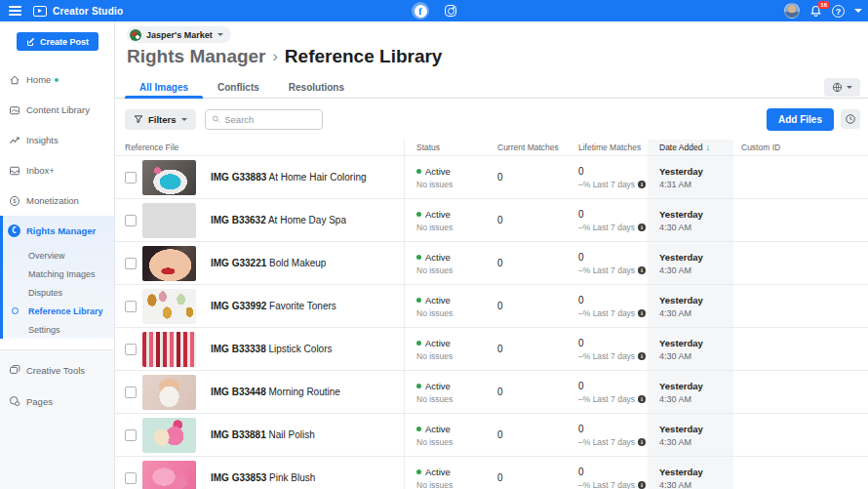  I want to click on tab-all-images: All Images, so click(164, 87).